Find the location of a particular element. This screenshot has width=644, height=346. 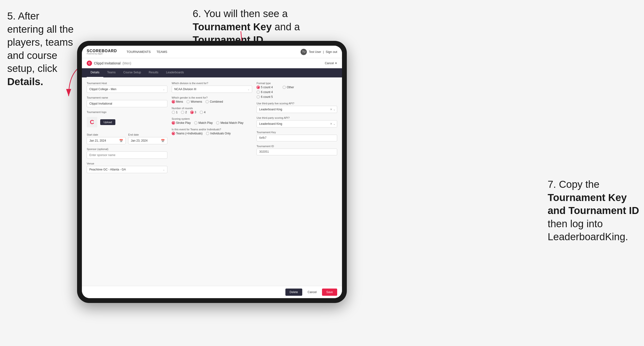

teams-plus-circle is located at coordinates (174, 133).